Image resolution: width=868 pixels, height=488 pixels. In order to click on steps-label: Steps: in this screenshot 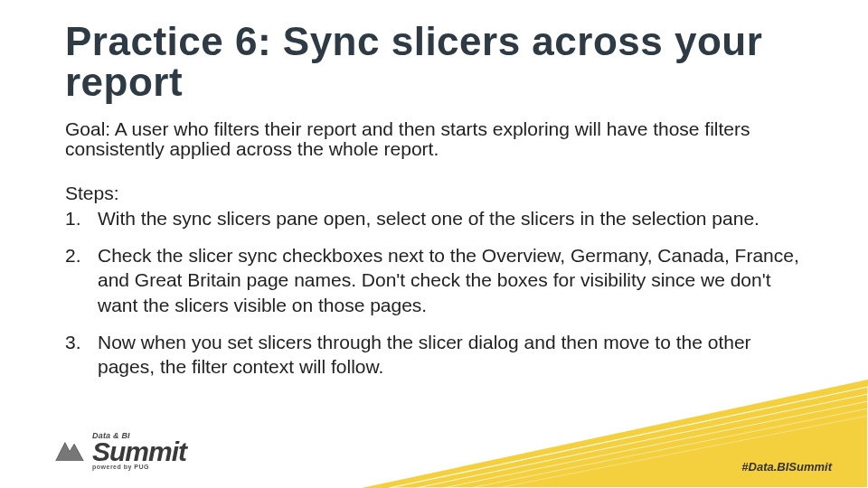, I will do `click(434, 193)`.